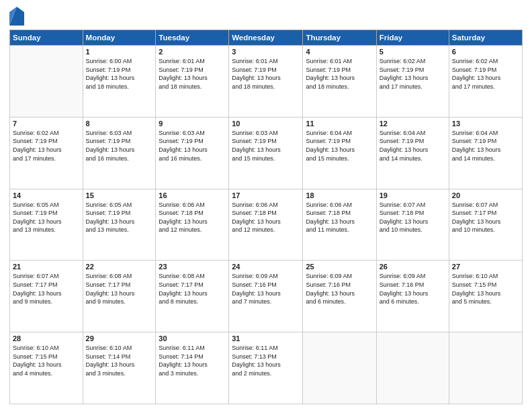 The width and height of the screenshot is (532, 411). Describe the element at coordinates (192, 297) in the screenshot. I see `calendar-cell: 23Sunrise: 6:08 AM Sunset: 7:17 PM Dayli…` at that location.